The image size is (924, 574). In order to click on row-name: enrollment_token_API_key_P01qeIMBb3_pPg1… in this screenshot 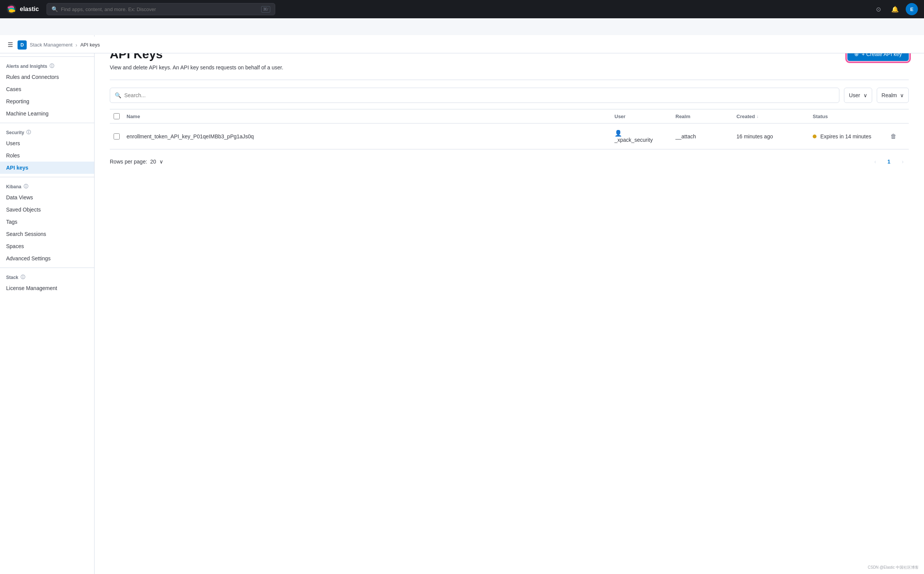, I will do `click(367, 136)`.